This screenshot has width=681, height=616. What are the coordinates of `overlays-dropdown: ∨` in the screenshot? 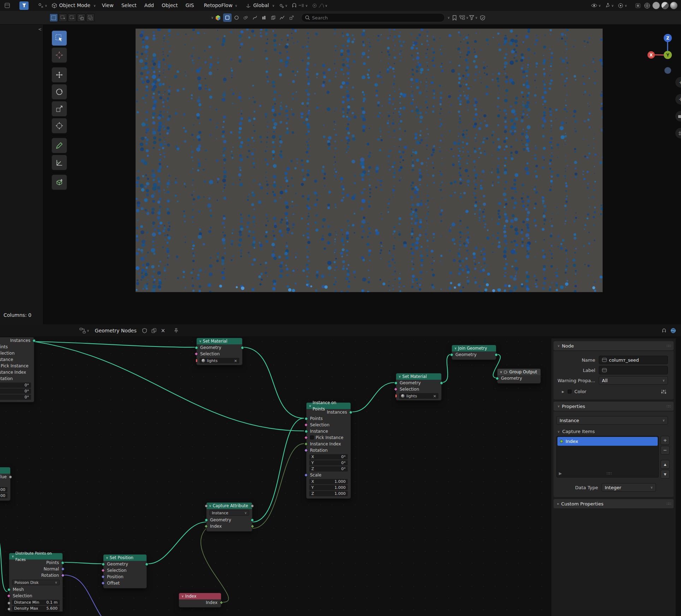 It's located at (622, 6).